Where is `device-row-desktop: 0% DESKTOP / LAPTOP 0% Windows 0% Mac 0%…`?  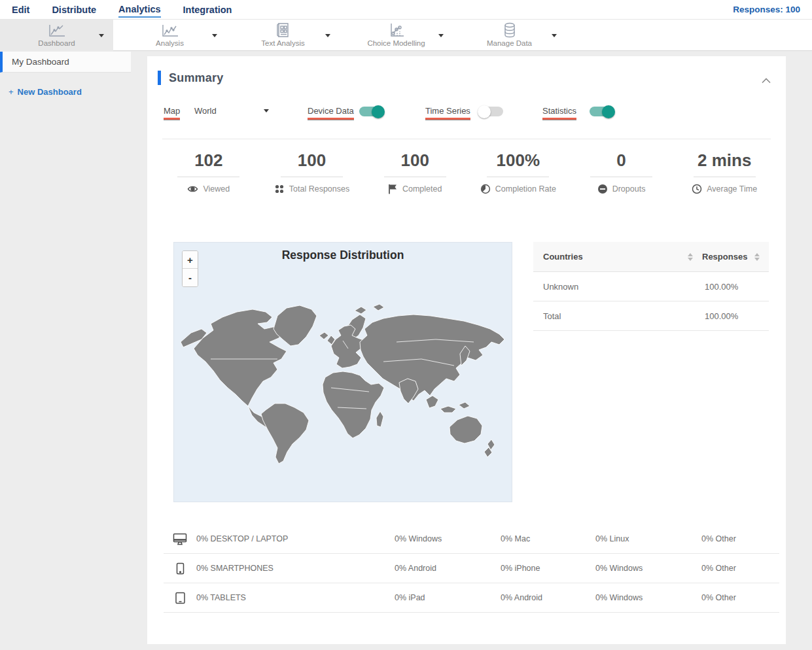
device-row-desktop: 0% DESKTOP / LAPTOP 0% Windows 0% Mac 0%… is located at coordinates (471, 539).